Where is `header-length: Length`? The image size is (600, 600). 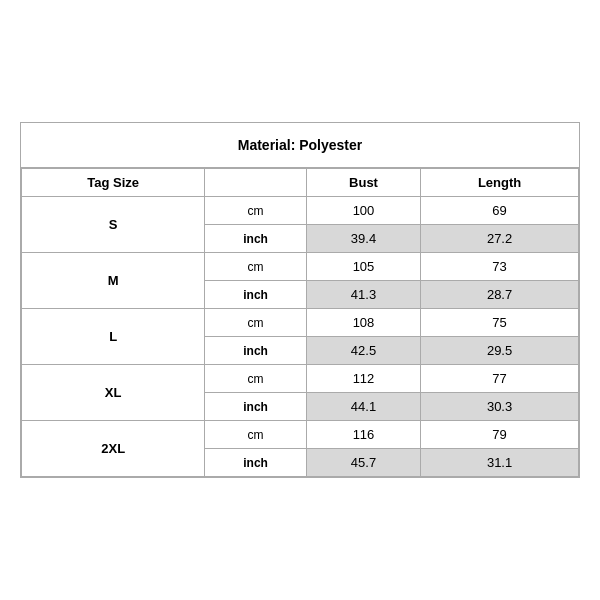
header-length: Length is located at coordinates (500, 183).